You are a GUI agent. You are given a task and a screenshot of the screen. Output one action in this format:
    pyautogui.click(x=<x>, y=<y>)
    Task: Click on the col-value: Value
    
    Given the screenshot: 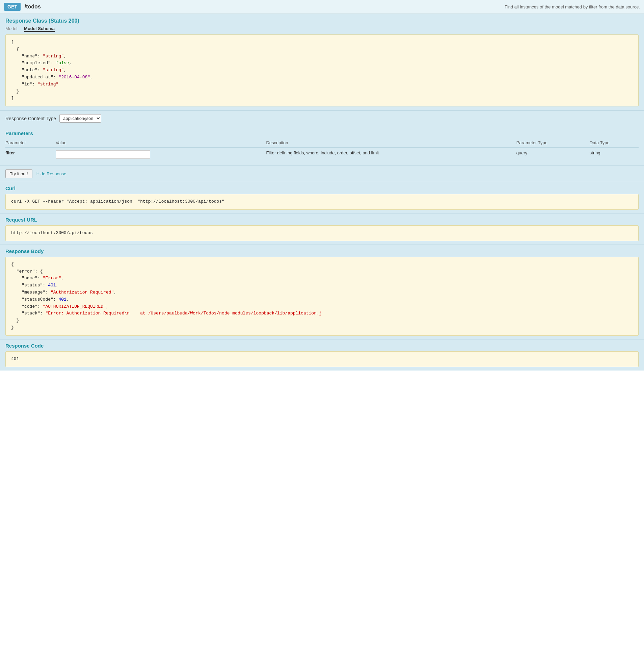 What is the action you would take?
    pyautogui.click(x=161, y=143)
    